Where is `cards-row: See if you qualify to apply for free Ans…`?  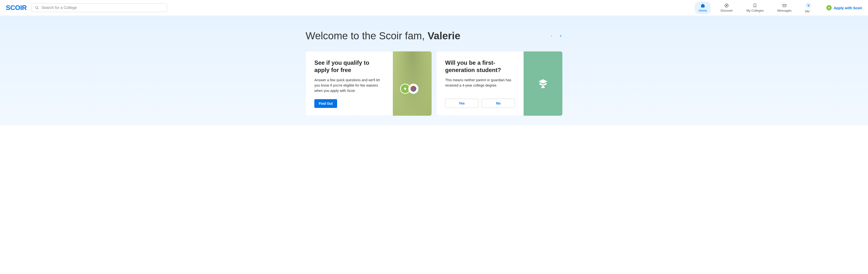
cards-row: See if you qualify to apply for free Ans… is located at coordinates (434, 84).